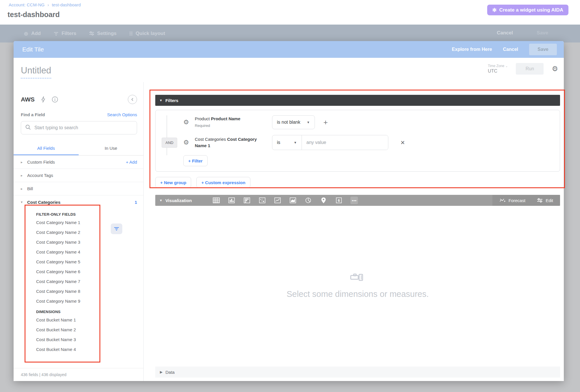 Image resolution: width=580 pixels, height=392 pixels. What do you see at coordinates (345, 143) in the screenshot?
I see `filter-value-input` at bounding box center [345, 143].